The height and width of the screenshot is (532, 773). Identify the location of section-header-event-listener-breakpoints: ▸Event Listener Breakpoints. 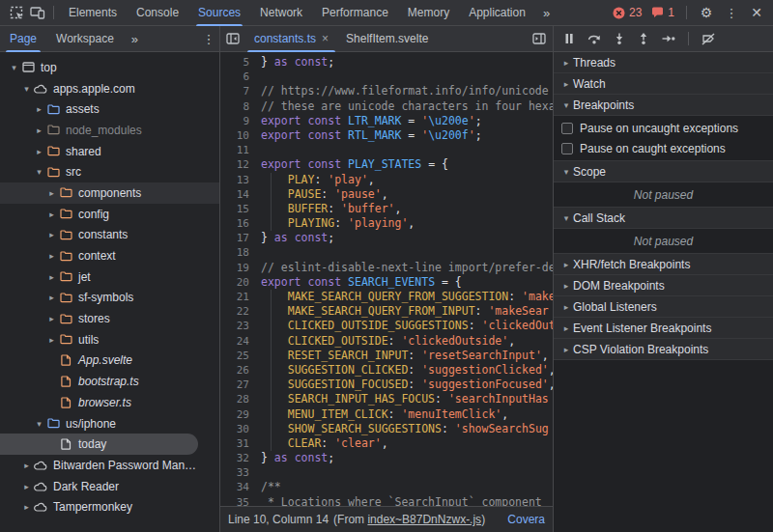
(663, 328).